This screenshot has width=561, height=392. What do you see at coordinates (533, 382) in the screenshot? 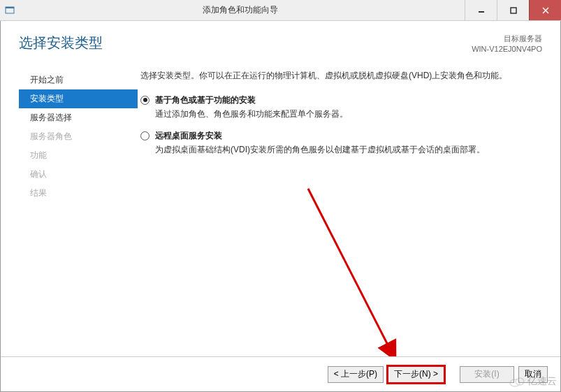
I see `watermark: 亿速云` at bounding box center [533, 382].